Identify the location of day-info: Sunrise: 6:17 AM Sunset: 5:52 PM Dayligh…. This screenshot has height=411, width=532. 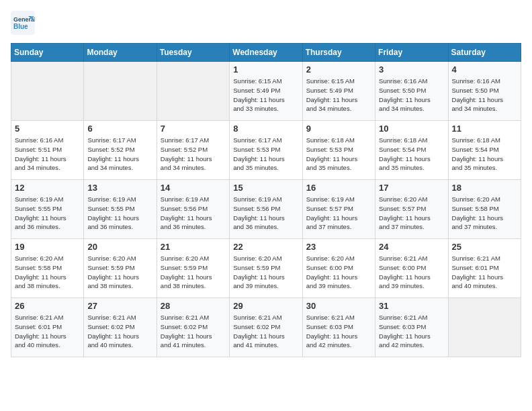
(120, 154).